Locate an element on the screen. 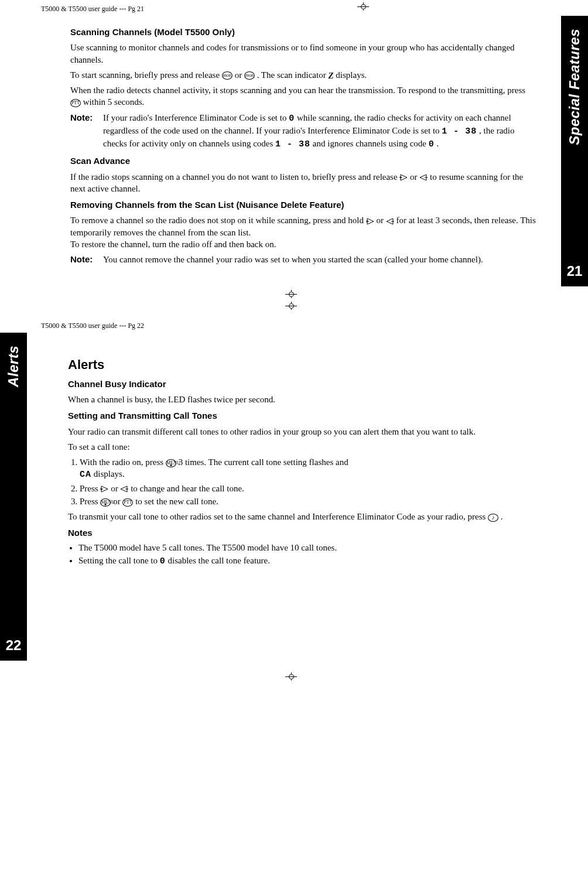  text: If your radio's Interference Eliminator … is located at coordinates (196, 118).